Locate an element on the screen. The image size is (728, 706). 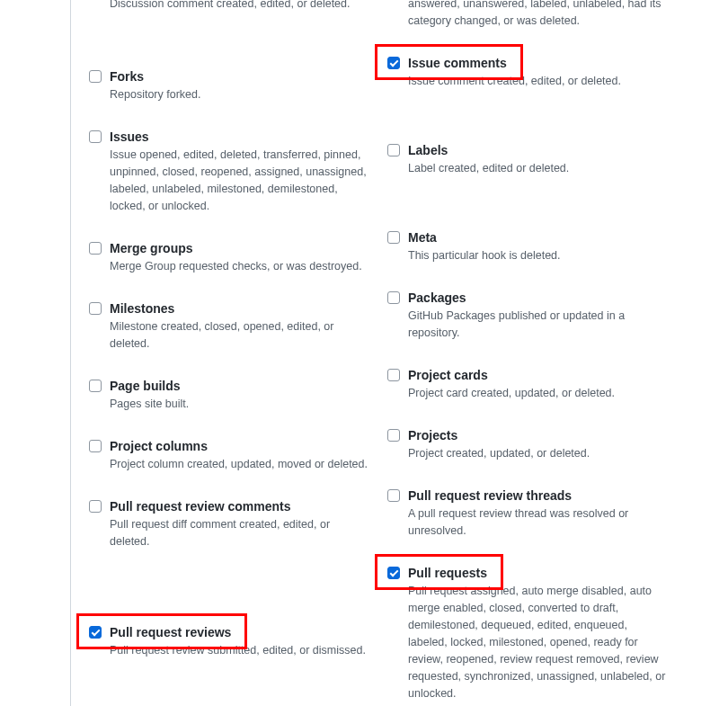
event-label: Issues is located at coordinates (129, 137).